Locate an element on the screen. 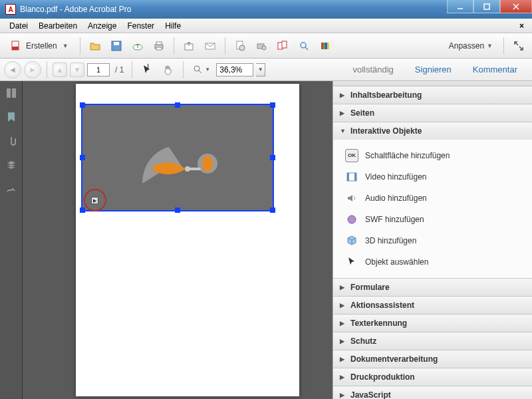 Image resolution: width=532 pixels, height=399 pixels. panel-javascript: ▶JavaScript is located at coordinates (432, 392).